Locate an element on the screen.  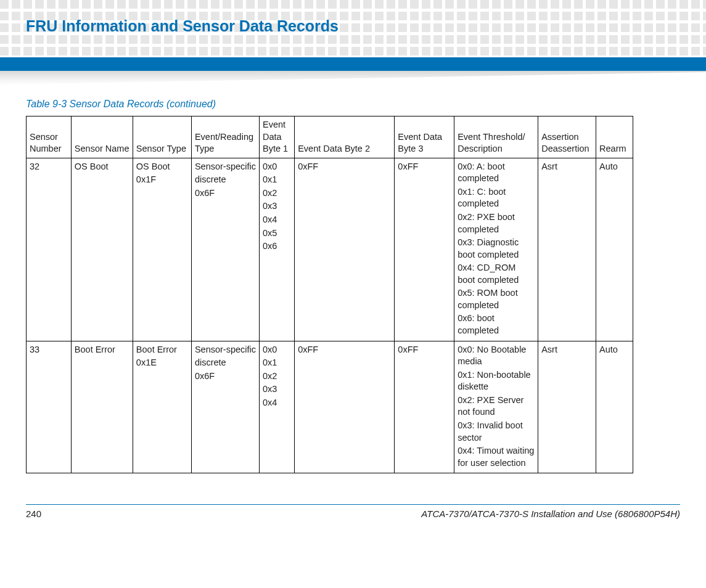
cell-event-threshold-desc-line: 0x4: CD_ROM boot completed is located at coordinates (496, 274).